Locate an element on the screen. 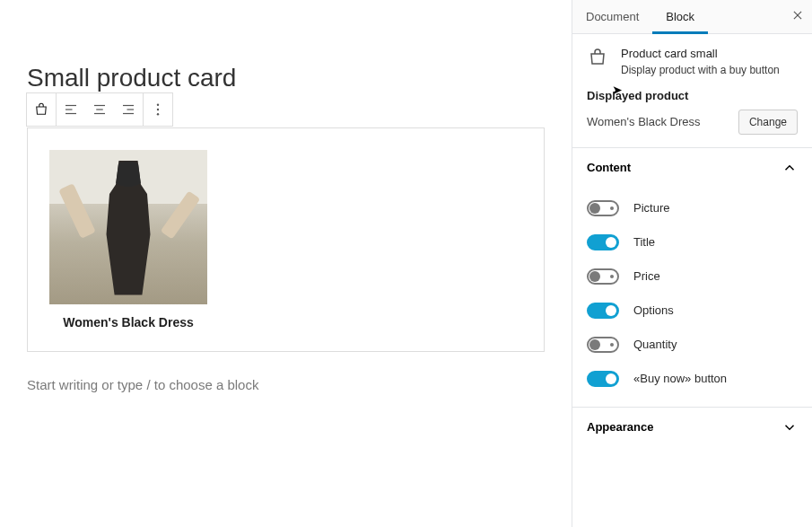 The image size is (812, 527). product-card-icon is located at coordinates (598, 57).